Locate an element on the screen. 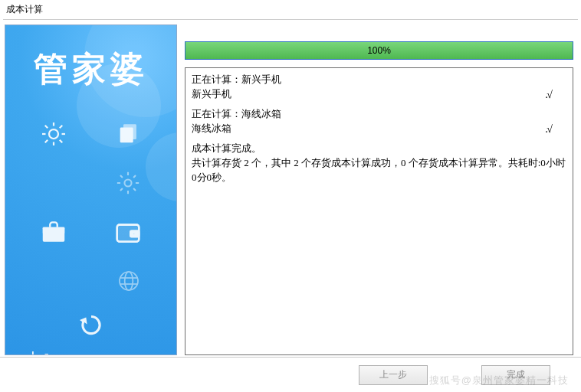  progress-label: 100% is located at coordinates (379, 51).